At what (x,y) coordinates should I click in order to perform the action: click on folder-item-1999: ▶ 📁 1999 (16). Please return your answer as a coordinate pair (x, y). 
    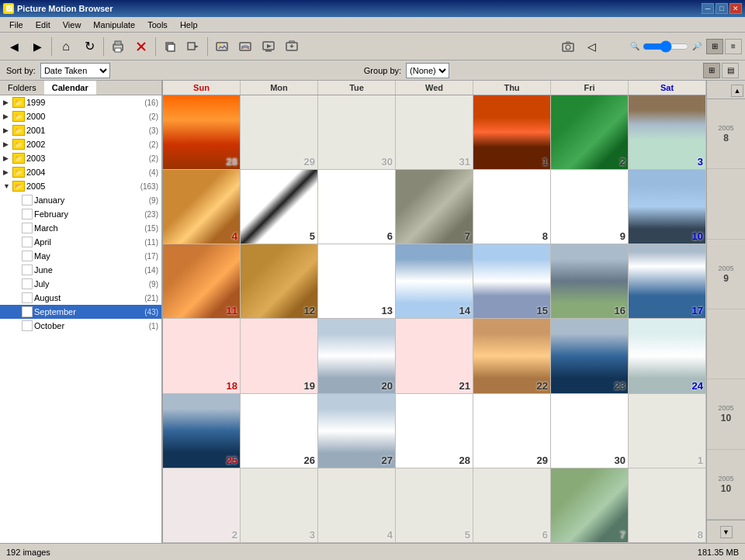
    Looking at the image, I should click on (81, 102).